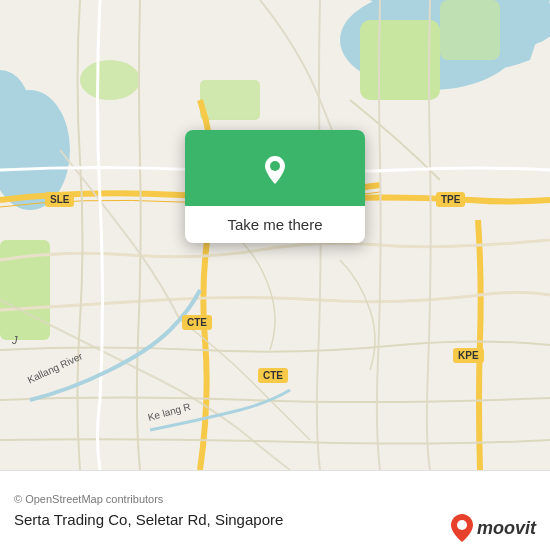 The width and height of the screenshot is (550, 550). What do you see at coordinates (450, 200) in the screenshot?
I see `highway-label-tpe: TPE` at bounding box center [450, 200].